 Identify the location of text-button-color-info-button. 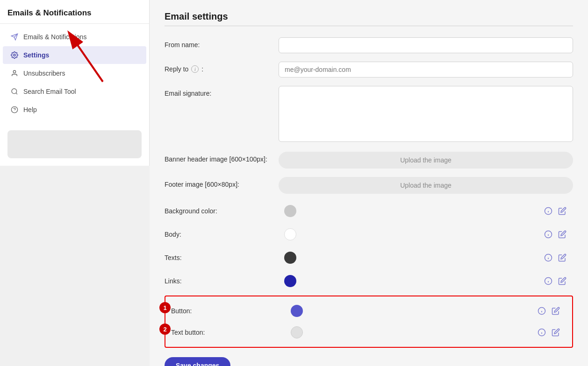
(542, 332).